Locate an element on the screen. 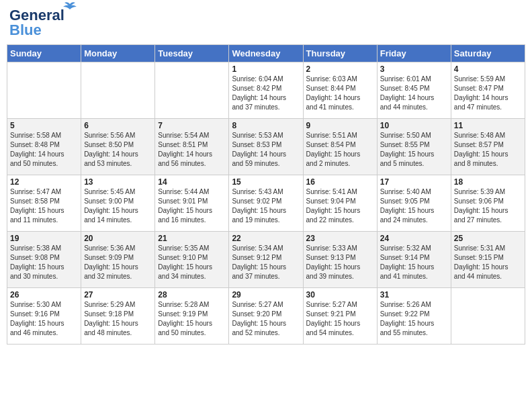 The width and height of the screenshot is (532, 411). day-number: 16 is located at coordinates (340, 182).